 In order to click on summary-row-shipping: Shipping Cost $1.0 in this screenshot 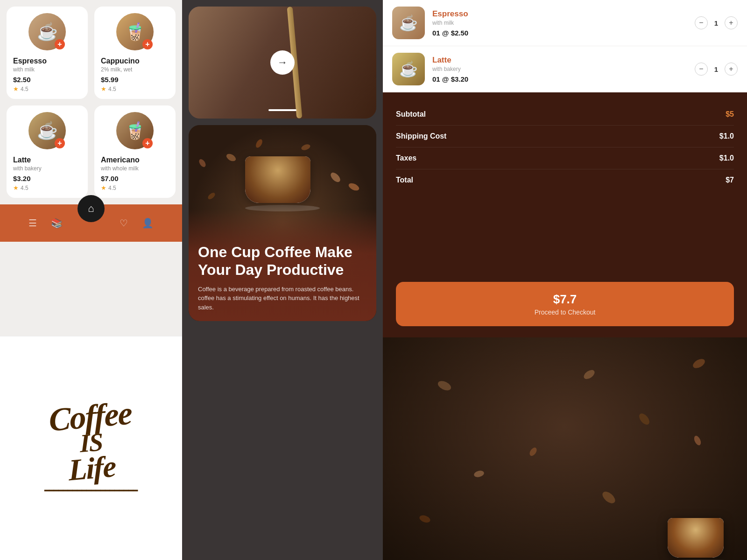, I will do `click(565, 136)`.